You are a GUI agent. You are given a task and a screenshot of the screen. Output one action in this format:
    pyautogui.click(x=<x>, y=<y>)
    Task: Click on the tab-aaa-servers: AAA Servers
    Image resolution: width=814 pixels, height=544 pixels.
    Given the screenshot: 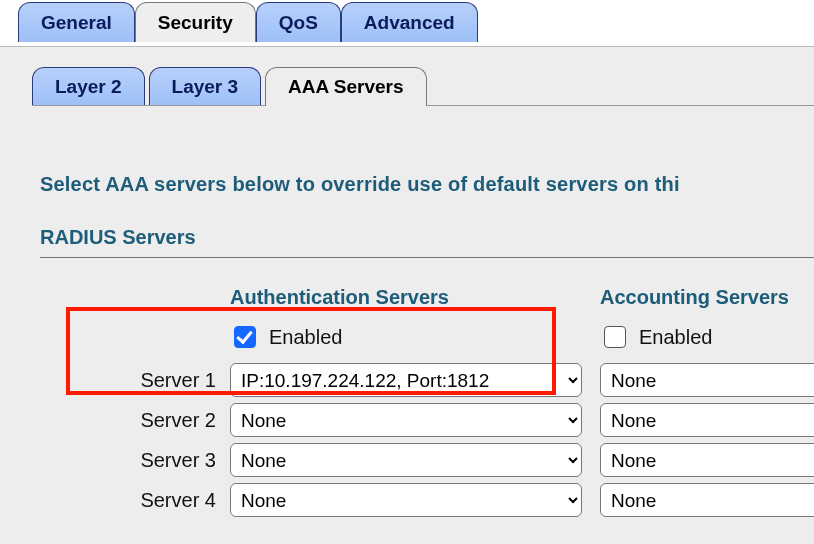 What is the action you would take?
    pyautogui.click(x=346, y=86)
    